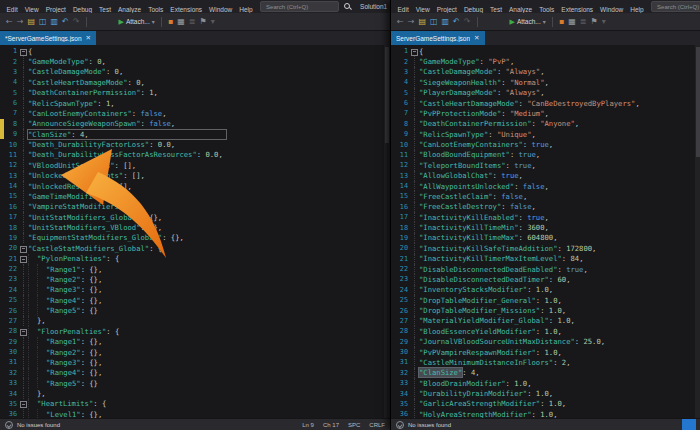 This screenshot has width=700, height=430. Describe the element at coordinates (192, 248) in the screenshot. I see `code-line: 20"CastleStatModifiers_Global": {` at that location.